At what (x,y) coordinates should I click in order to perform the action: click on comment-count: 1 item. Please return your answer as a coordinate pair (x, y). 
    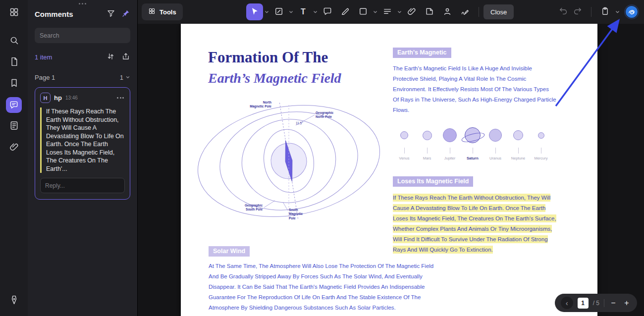
    Looking at the image, I should click on (44, 57).